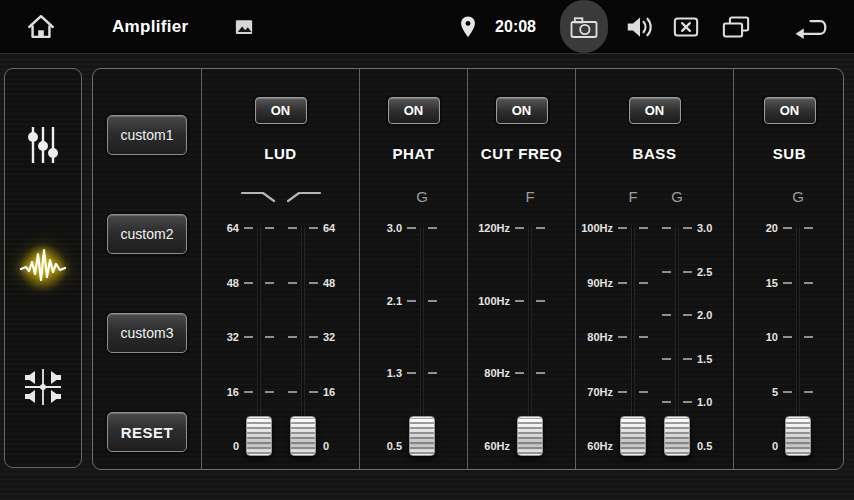 Image resolution: width=854 pixels, height=500 pixels. What do you see at coordinates (280, 269) in the screenshot?
I see `channel-column-lud: ONLUD 644832160 644832160` at bounding box center [280, 269].